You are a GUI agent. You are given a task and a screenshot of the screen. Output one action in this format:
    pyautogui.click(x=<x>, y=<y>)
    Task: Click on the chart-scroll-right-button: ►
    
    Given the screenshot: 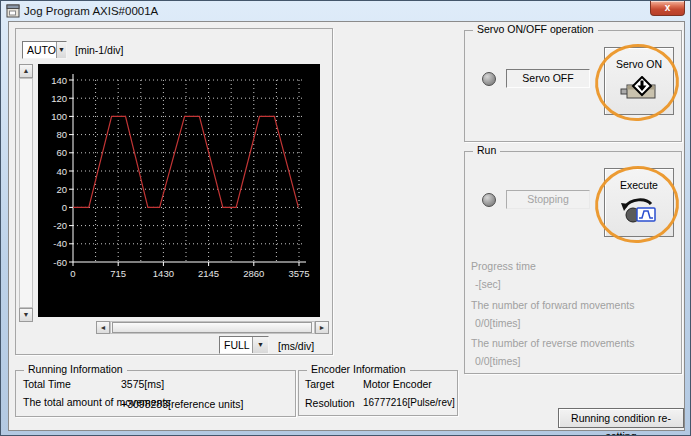 What is the action you would take?
    pyautogui.click(x=322, y=328)
    